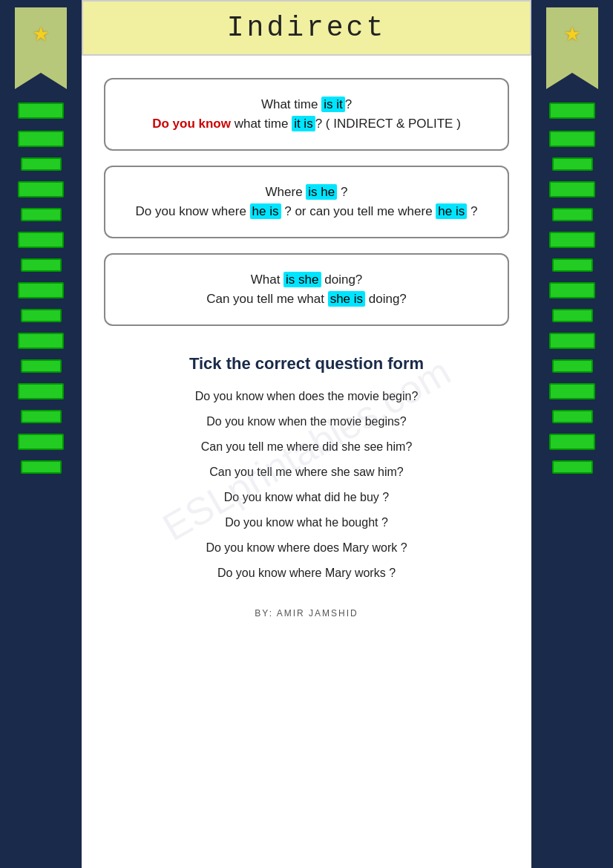 The width and height of the screenshot is (613, 868). I want to click on quiz-line-8: Do you know where Mary works ?, so click(306, 573).